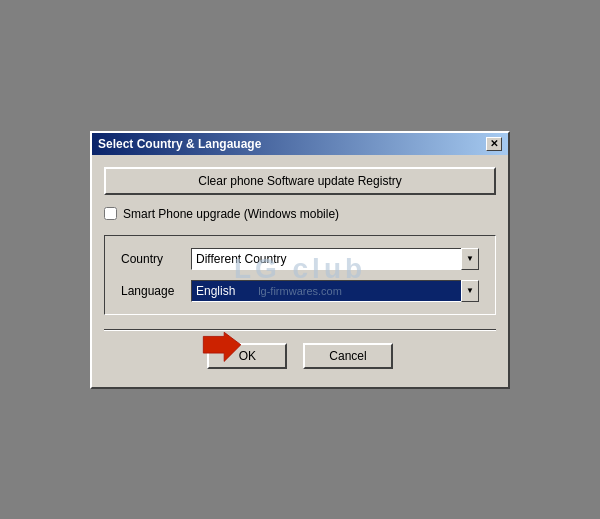 Image resolution: width=600 pixels, height=519 pixels. I want to click on smartphone-upgrade-row: Smart Phone upgrade (Windows mobile), so click(300, 214).